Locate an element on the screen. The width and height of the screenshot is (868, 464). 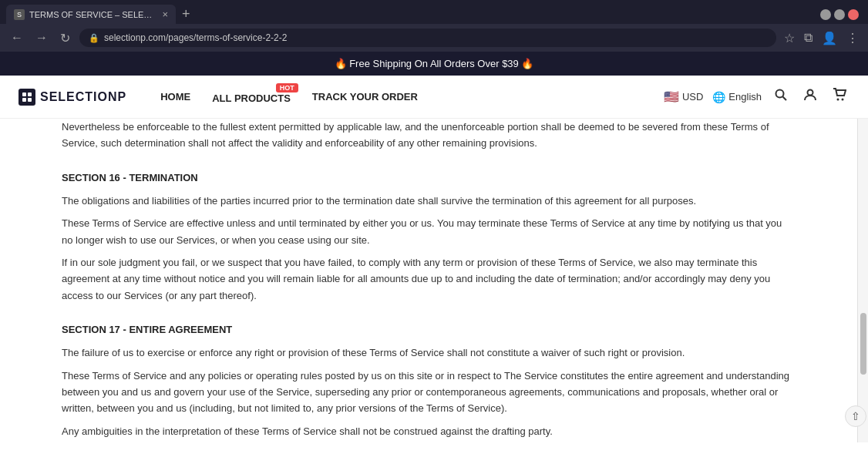
section17-p1: The failure of us to exercise or enforce… is located at coordinates (429, 353).